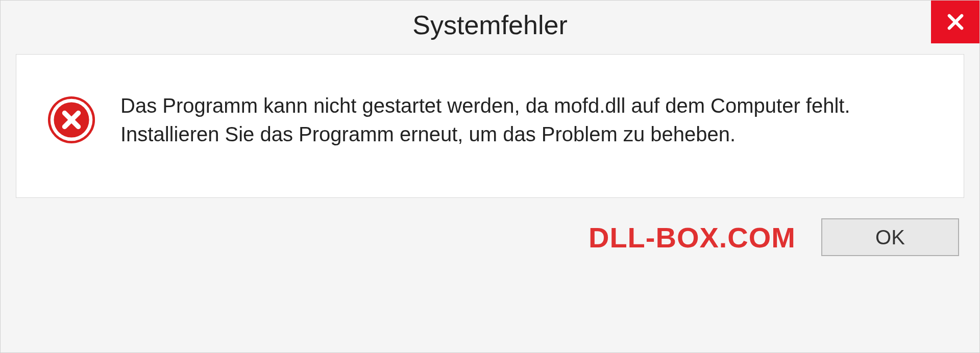 The height and width of the screenshot is (353, 980). What do you see at coordinates (490, 24) in the screenshot?
I see `title-bar: Systemfehler` at bounding box center [490, 24].